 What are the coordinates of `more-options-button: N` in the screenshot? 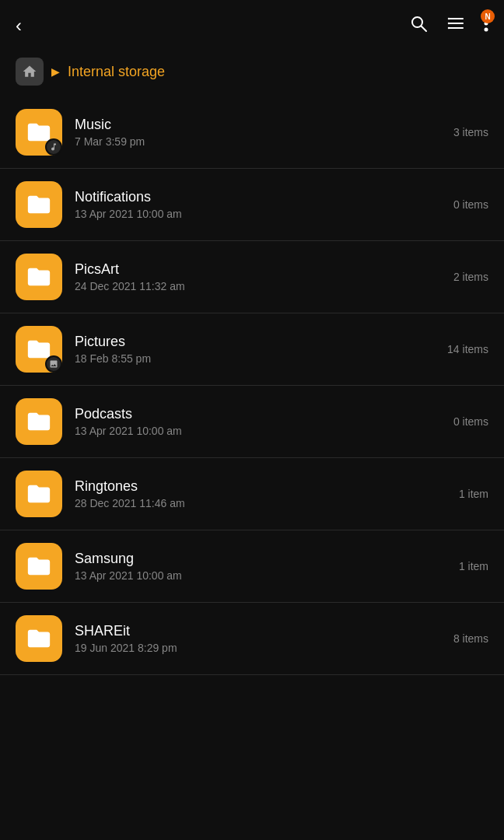 It's located at (486, 26).